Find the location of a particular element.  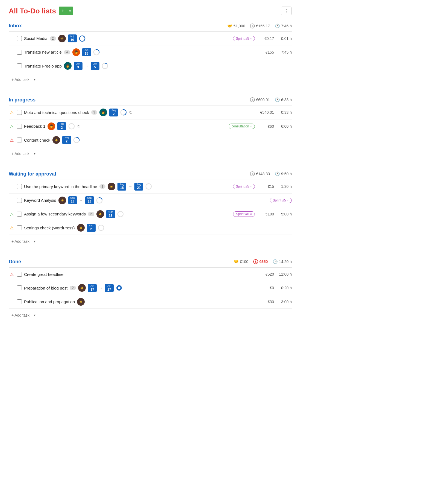

task-name-area: Keyword Analysis🧔 Sep14 → Sep14 is located at coordinates (146, 200).